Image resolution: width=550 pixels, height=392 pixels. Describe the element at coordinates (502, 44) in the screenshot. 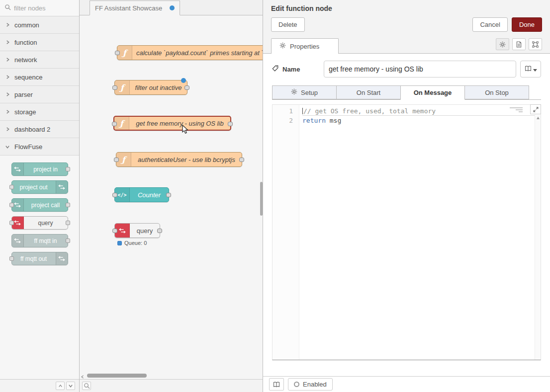

I see `node-settings-button` at that location.